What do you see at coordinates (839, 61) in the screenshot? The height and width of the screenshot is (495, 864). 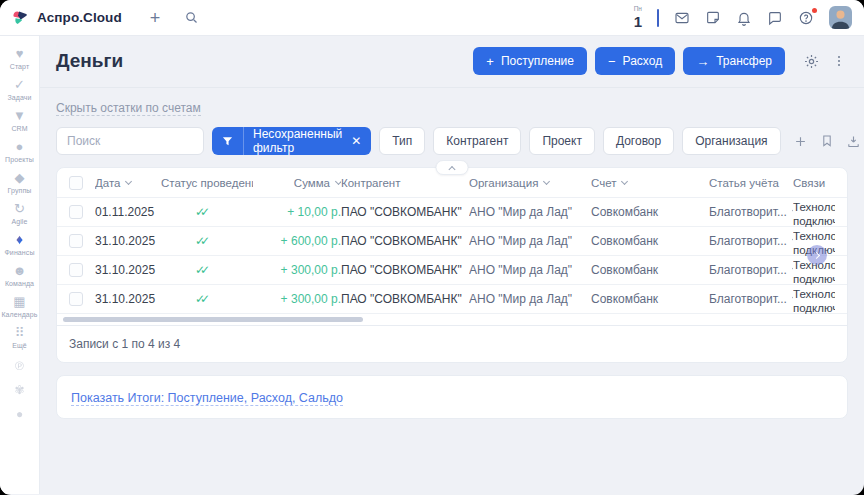 I see `more-kebab-icon` at bounding box center [839, 61].